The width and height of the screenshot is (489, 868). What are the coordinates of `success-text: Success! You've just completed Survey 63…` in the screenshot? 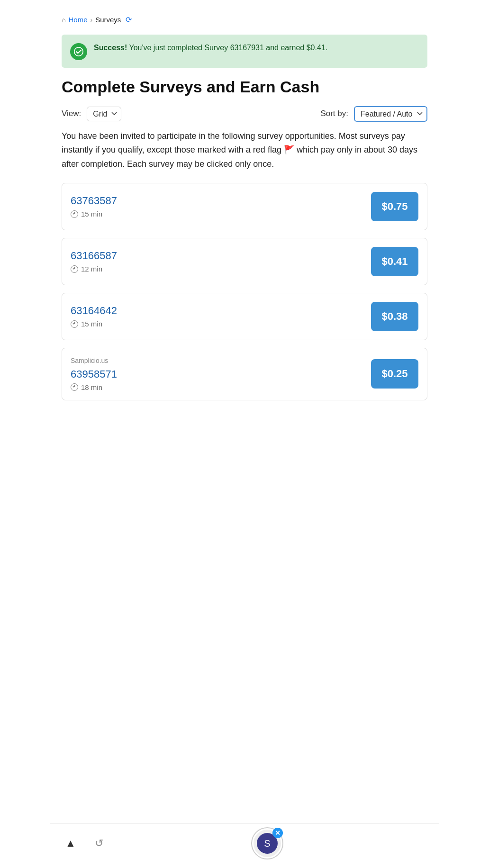 It's located at (210, 48).